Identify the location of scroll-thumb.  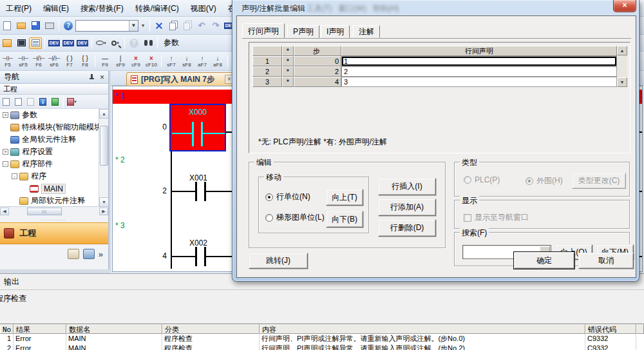
(104, 146).